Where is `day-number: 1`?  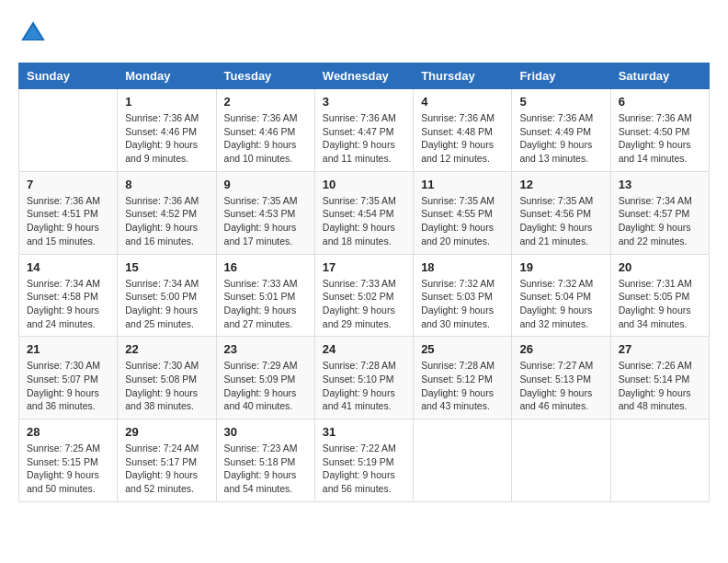
day-number: 1 is located at coordinates (166, 101).